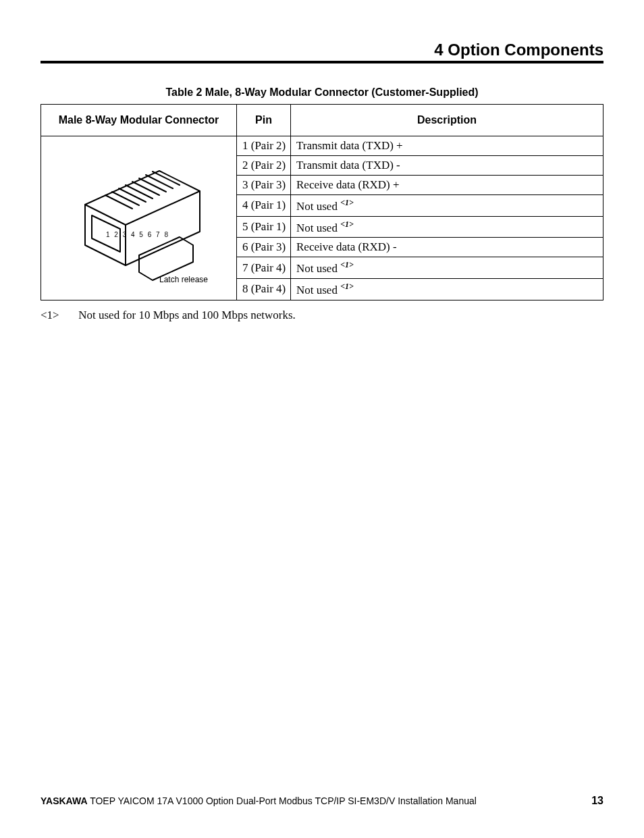  I want to click on pin-cell: 1 (Pair 2), so click(264, 146).